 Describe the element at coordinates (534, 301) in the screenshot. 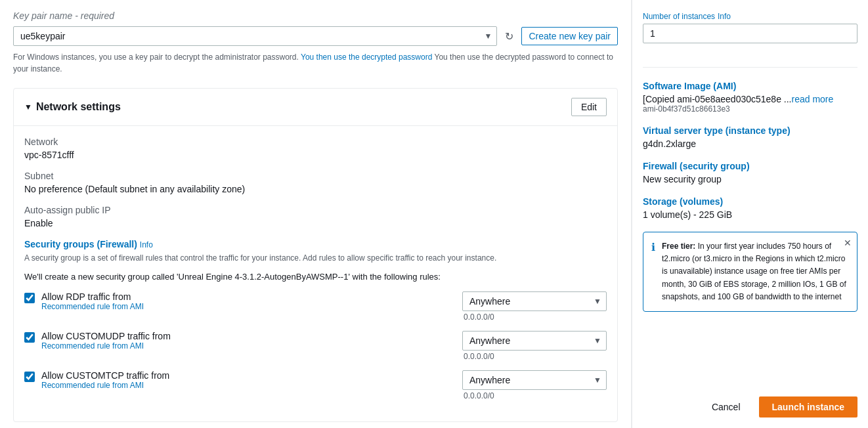

I see `rule-rdp-select-wrapper: Anywhere ▼` at that location.